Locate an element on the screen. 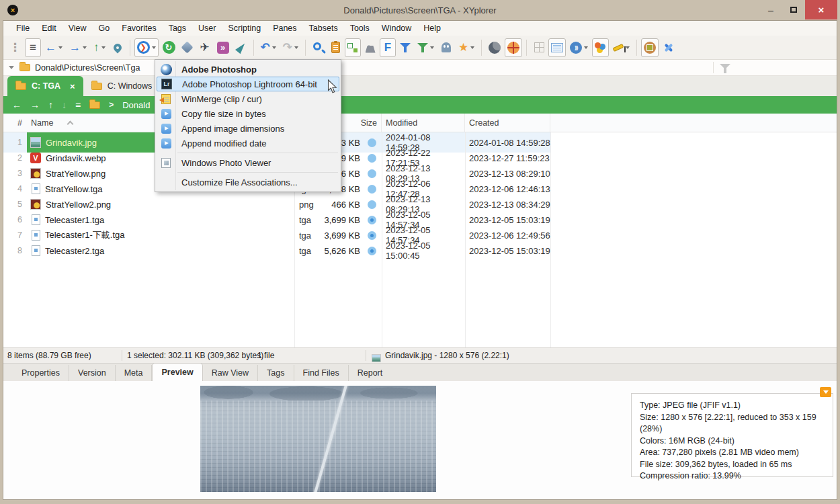  file-row-7: 7Telecaster1-下載.tgatga3,699 KB2023-12-05… is located at coordinates (420, 233).